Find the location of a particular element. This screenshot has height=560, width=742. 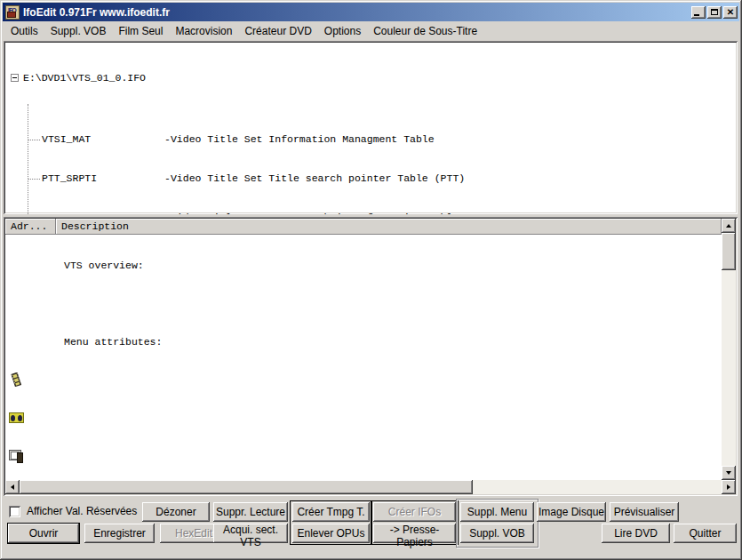

acqui-sect-vts-button: Acqui. sect. VTS is located at coordinates (251, 533).